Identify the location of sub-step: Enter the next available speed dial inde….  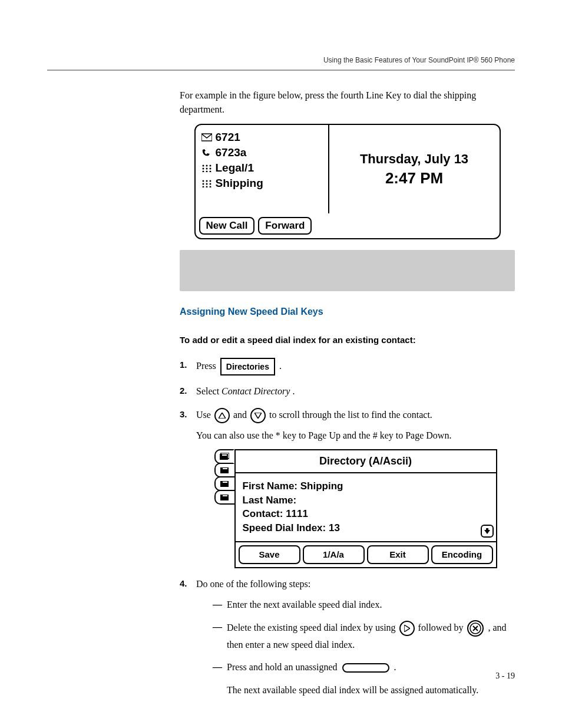
(364, 605).